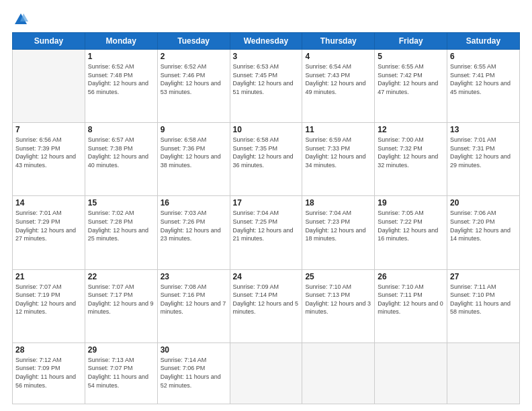  Describe the element at coordinates (49, 160) in the screenshot. I see `calendar-day-cell: 7Sunrise: 6:56 AMSunset: 7:39 PMDaylight…` at that location.